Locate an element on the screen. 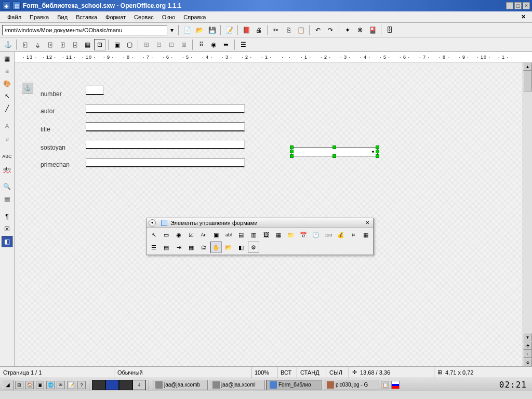  print-icon: 🖨 is located at coordinates (259, 30).